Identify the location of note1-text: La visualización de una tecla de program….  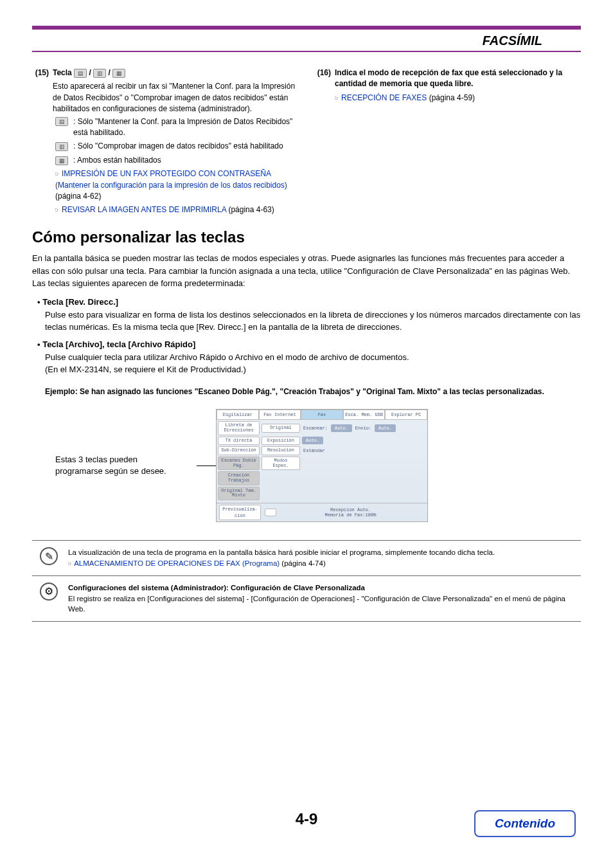
(321, 553).